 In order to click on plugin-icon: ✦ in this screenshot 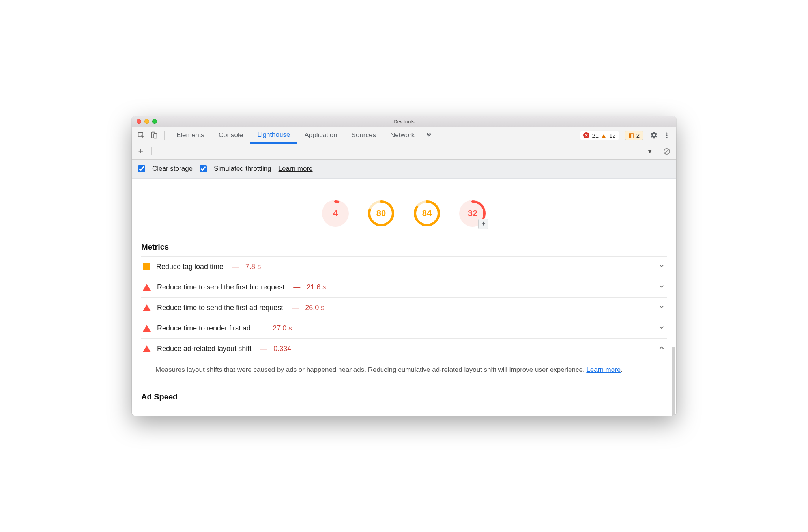, I will do `click(483, 224)`.